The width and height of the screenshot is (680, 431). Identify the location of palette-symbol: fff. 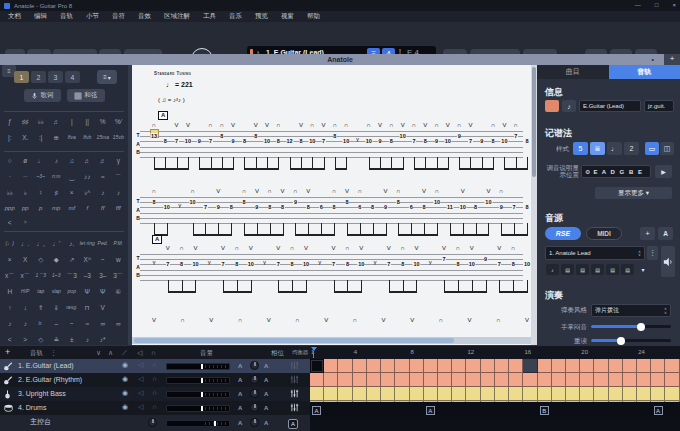
(119, 208).